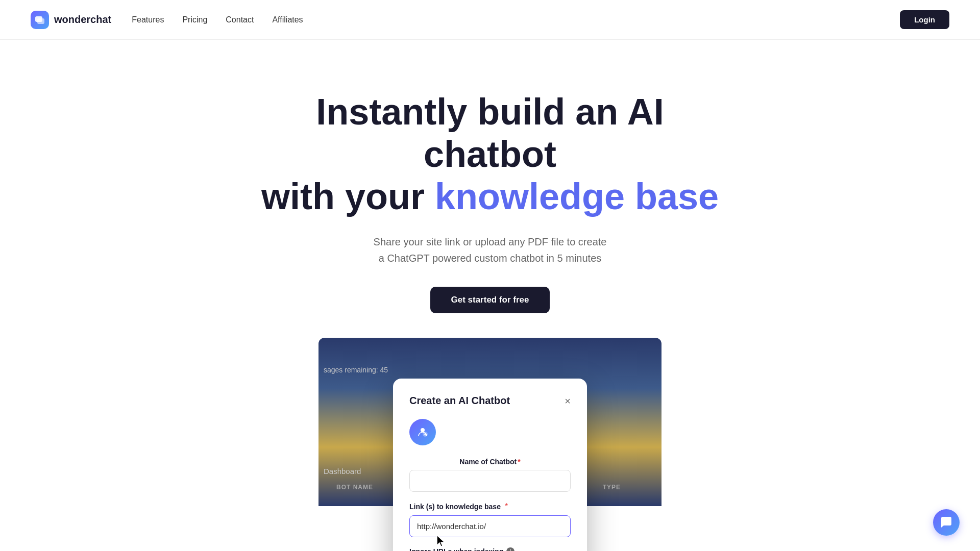 This screenshot has width=980, height=551. I want to click on avatar-circle, so click(423, 432).